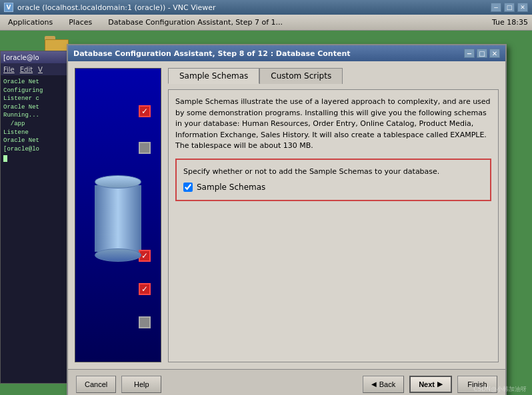 The image size is (532, 395). What do you see at coordinates (9, 7) in the screenshot?
I see `vnc-icon: V` at bounding box center [9, 7].